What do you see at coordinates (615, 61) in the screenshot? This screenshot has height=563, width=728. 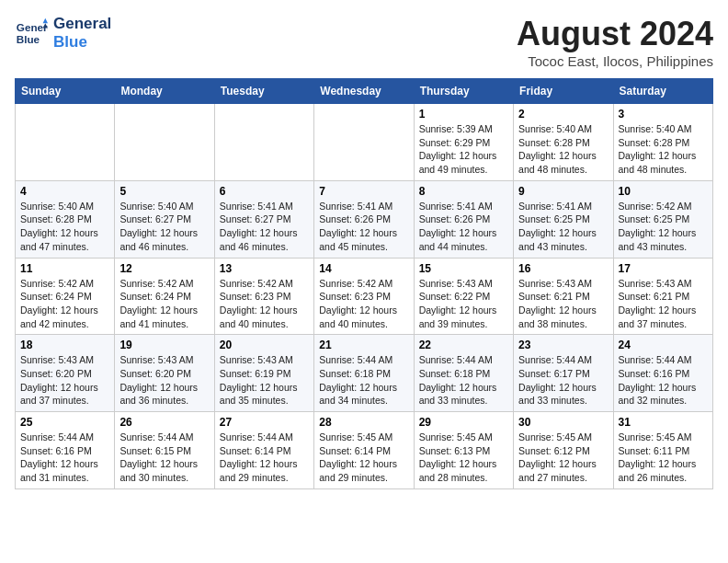 I see `location: Tococ East, Ilocos, Philippines` at bounding box center [615, 61].